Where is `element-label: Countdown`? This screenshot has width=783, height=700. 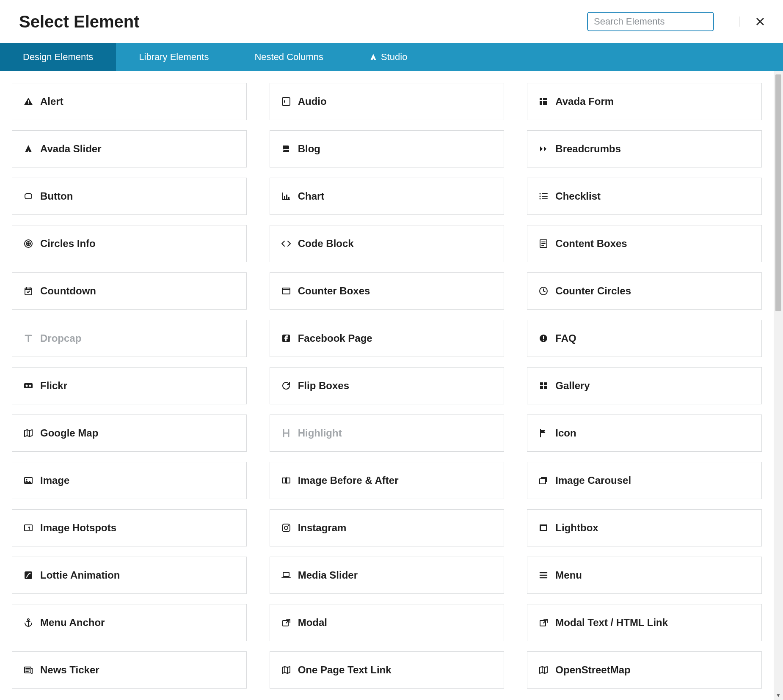 element-label: Countdown is located at coordinates (68, 291).